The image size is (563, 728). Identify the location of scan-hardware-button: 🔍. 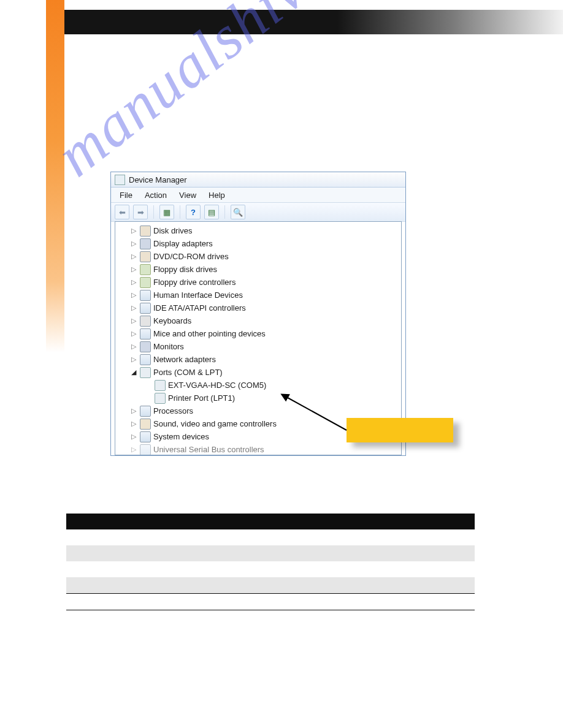
(238, 212).